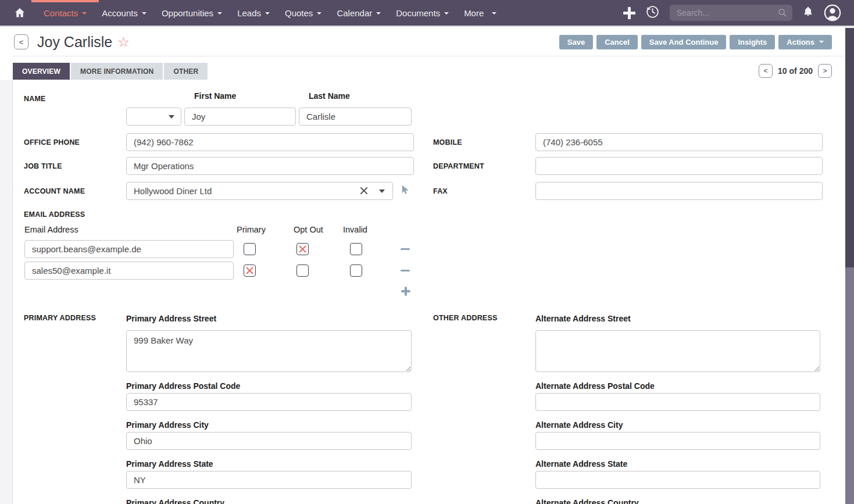 This screenshot has width=854, height=504. I want to click on pagination-position: 10 of 200, so click(795, 71).